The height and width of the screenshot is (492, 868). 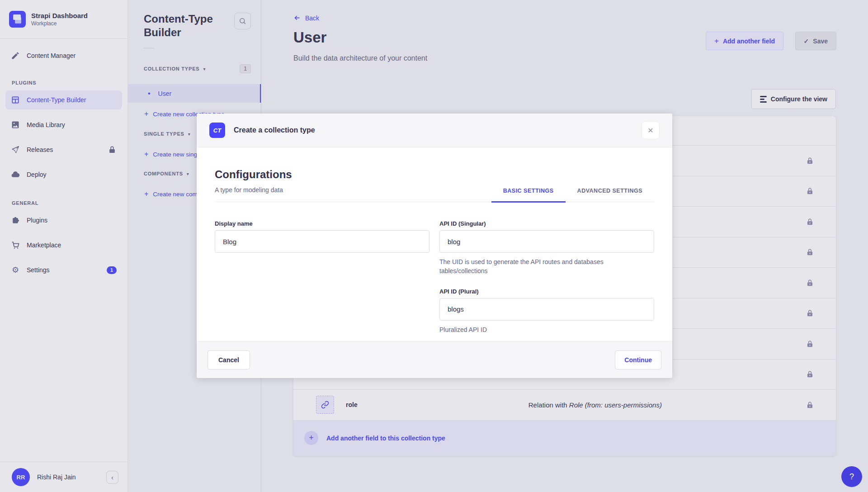 I want to click on modal-header: CT Create a collection type ×, so click(x=434, y=130).